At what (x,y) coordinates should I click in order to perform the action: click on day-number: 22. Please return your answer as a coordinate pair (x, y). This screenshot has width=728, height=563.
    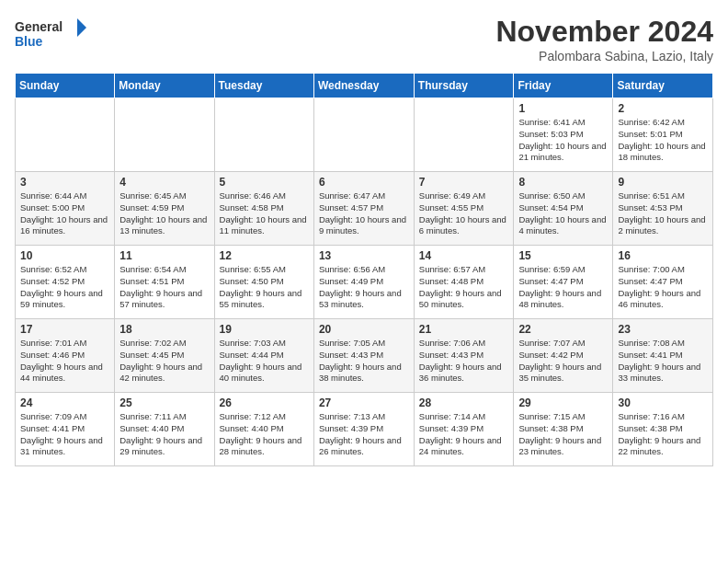
    Looking at the image, I should click on (563, 329).